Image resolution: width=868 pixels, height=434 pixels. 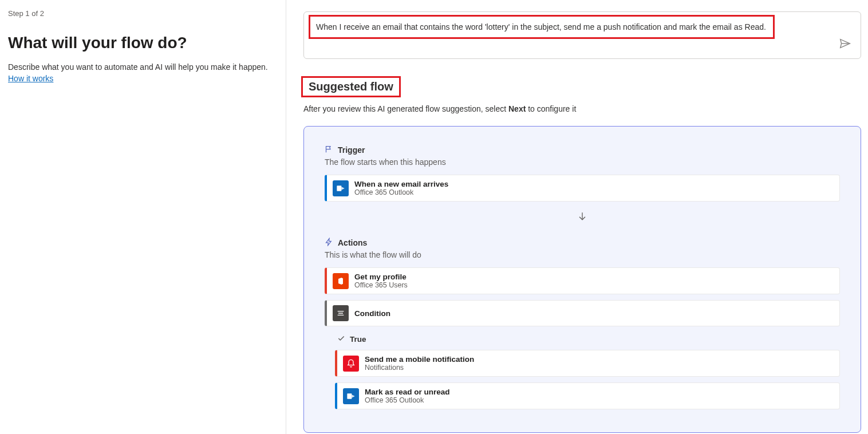 I want to click on notif-title: Send me a mobile notification, so click(x=419, y=360).